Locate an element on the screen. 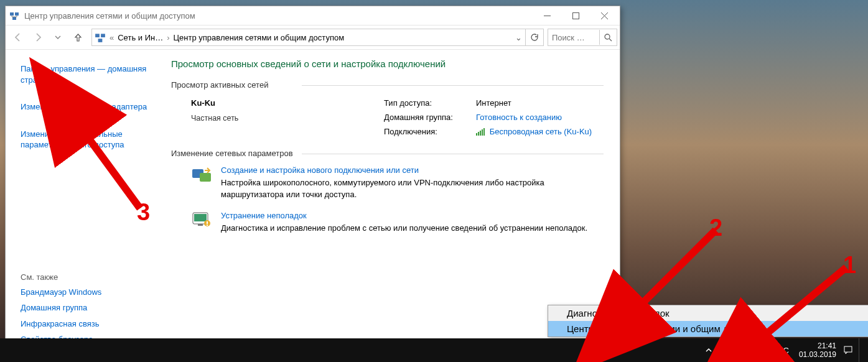 Image resolution: width=868 pixels, height=362 pixels. recent-dropdown is located at coordinates (58, 37).